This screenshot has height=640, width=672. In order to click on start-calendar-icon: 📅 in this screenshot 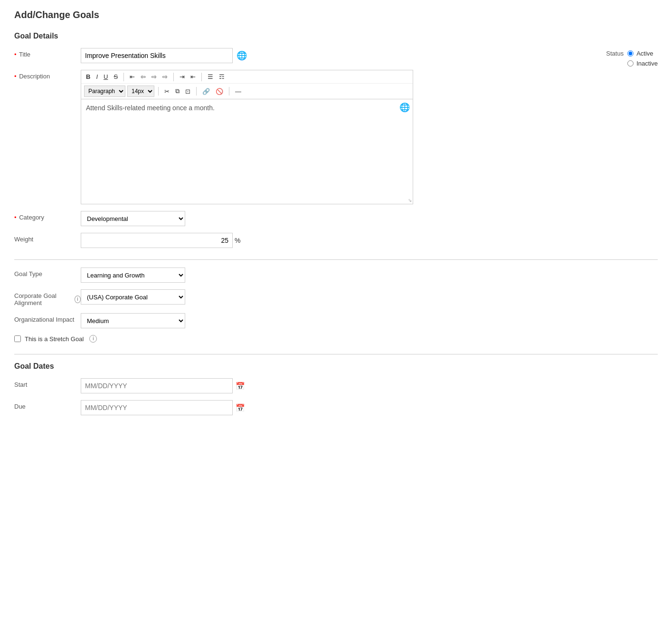, I will do `click(240, 386)`.